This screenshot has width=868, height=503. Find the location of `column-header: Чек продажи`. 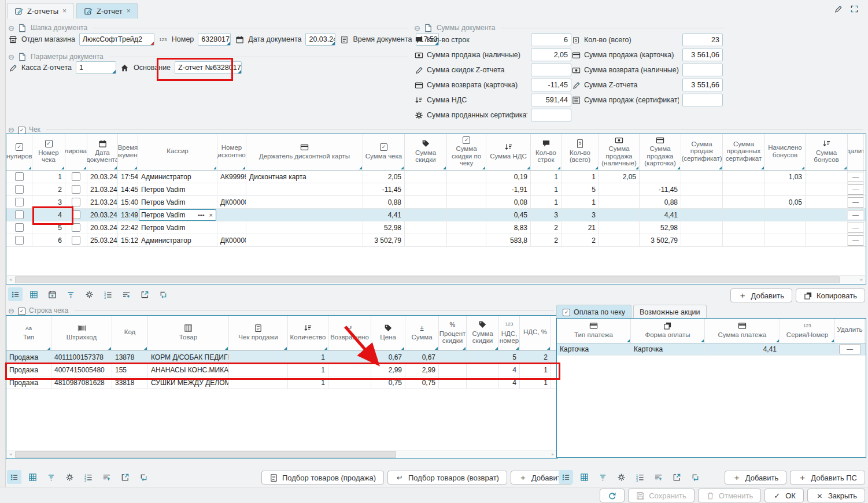

column-header: Чек продажи is located at coordinates (258, 333).